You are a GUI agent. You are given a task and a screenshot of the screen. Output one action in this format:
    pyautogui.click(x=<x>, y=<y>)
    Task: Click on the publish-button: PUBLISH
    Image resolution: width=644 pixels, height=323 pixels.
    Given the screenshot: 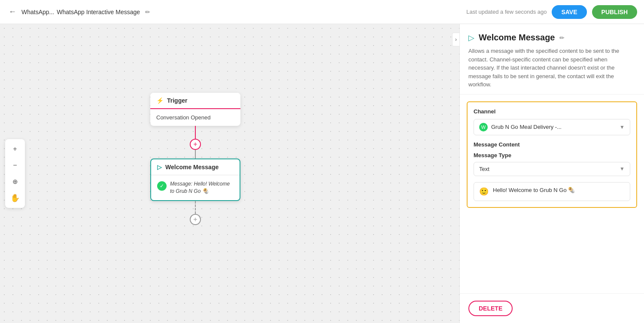 What is the action you would take?
    pyautogui.click(x=615, y=12)
    